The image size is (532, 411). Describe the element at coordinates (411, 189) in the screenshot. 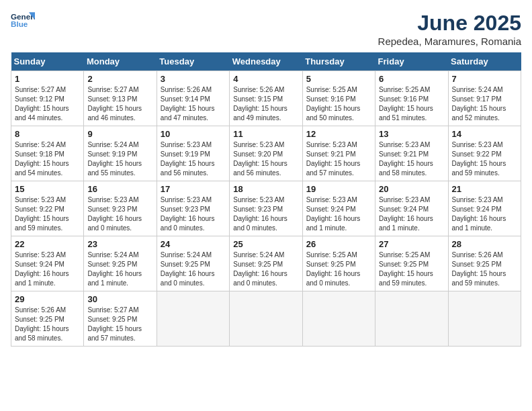

I see `day-number: 20` at that location.